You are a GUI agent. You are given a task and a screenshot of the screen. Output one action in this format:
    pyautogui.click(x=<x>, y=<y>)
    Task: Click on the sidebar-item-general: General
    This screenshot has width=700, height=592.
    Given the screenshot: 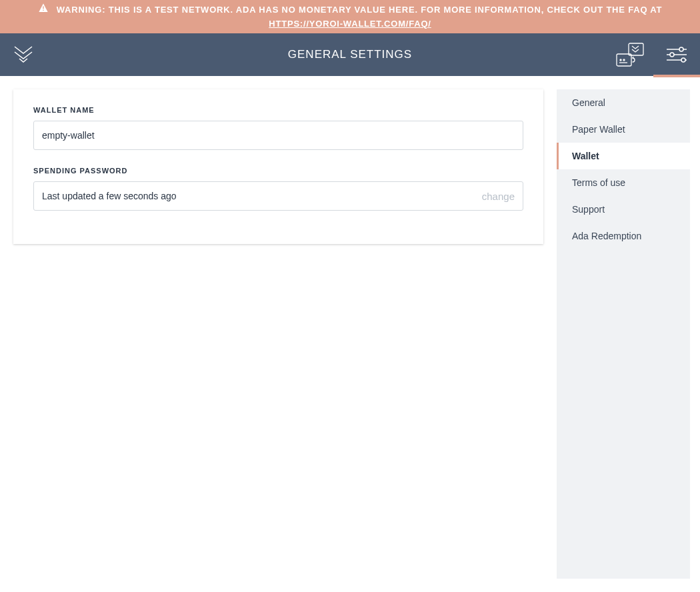 What is the action you would take?
    pyautogui.click(x=623, y=103)
    